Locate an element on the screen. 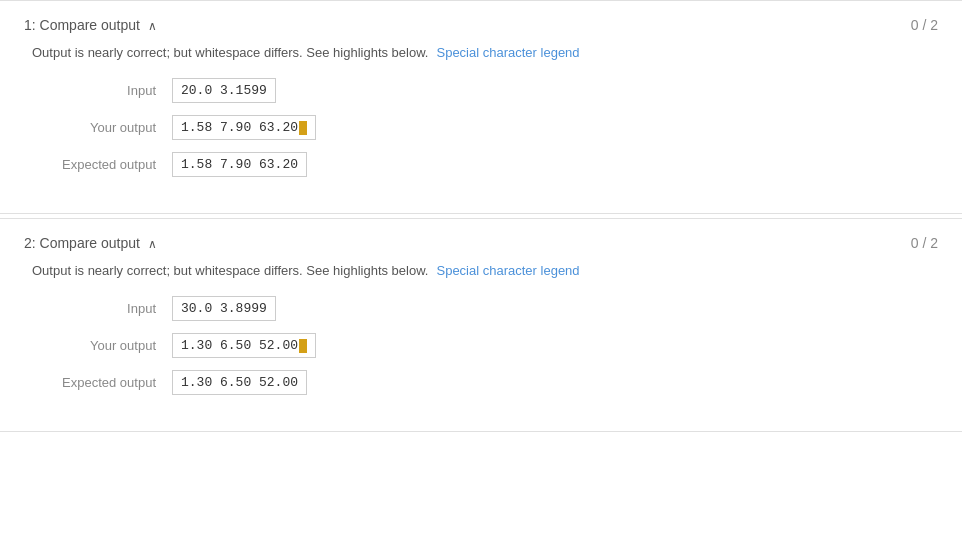 This screenshot has height=540, width=962. special-legend-link-2: Special character legend is located at coordinates (508, 270).